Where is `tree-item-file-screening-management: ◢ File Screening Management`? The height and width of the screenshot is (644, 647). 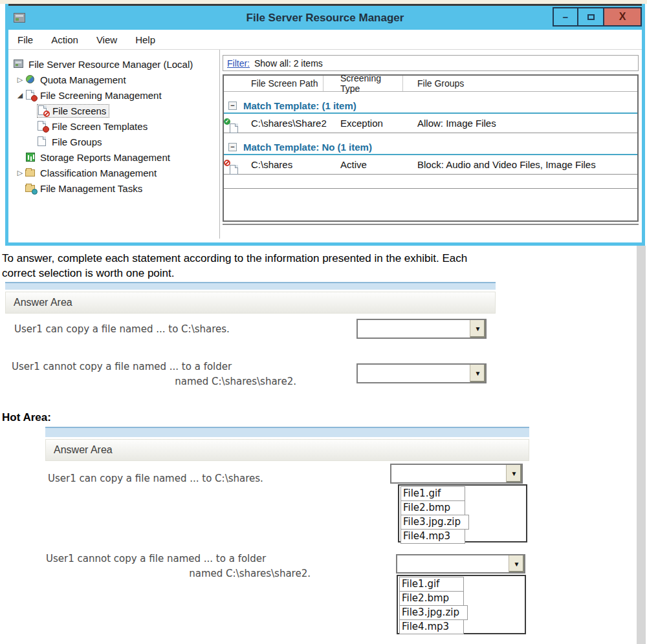
tree-item-file-screening-management: ◢ File Screening Management is located at coordinates (114, 95).